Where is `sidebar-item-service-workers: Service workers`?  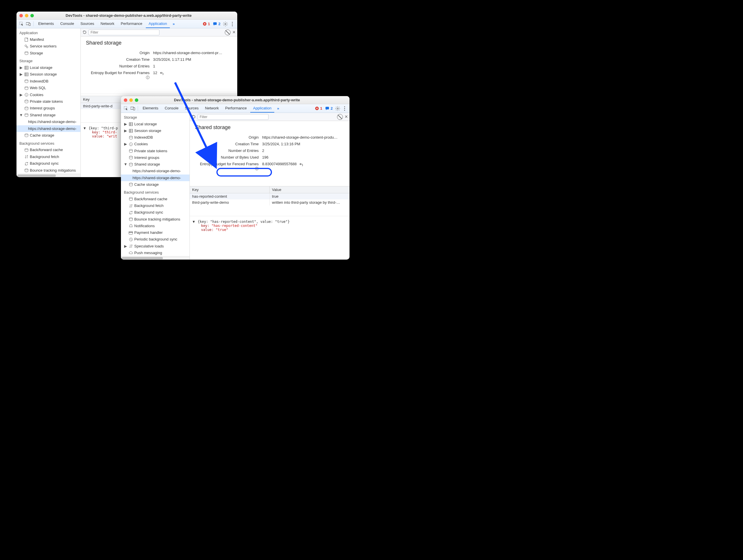 sidebar-item-service-workers: Service workers is located at coordinates (48, 46).